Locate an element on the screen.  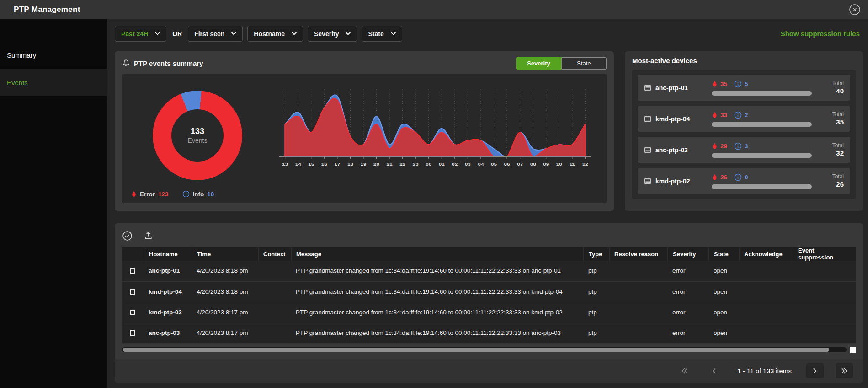
events-area-chart: 1314151617181920212223000102030405060708… is located at coordinates (435, 134).